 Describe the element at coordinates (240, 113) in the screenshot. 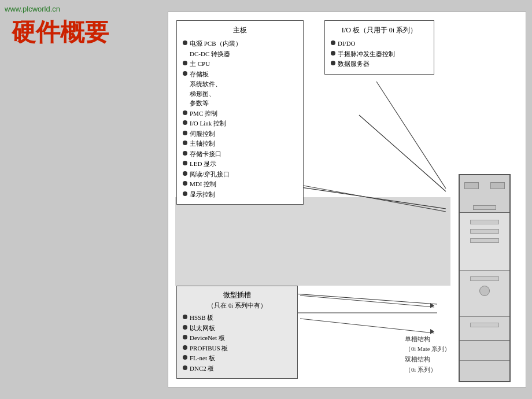

I see `list-item: PMC 控制` at that location.